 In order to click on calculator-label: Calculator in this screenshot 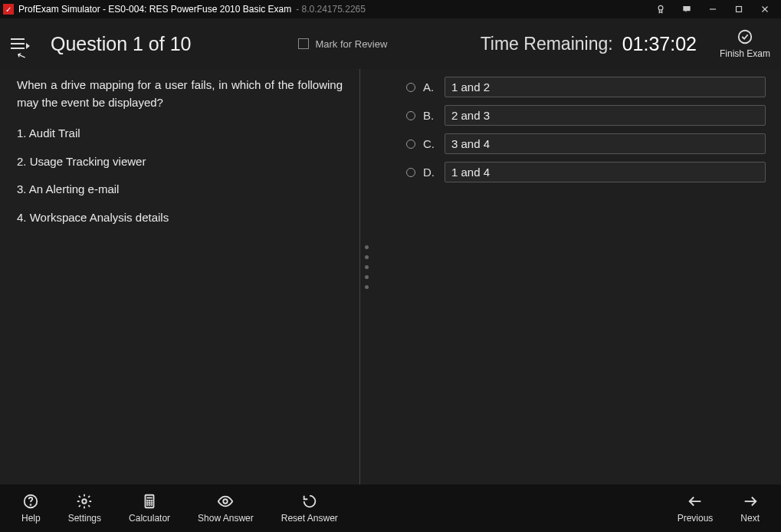, I will do `click(149, 518)`.